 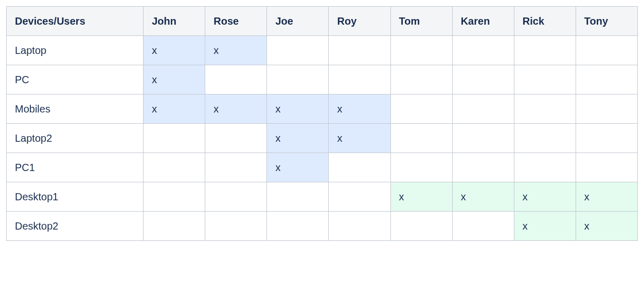 What do you see at coordinates (75, 167) in the screenshot?
I see `device-label: PC1` at bounding box center [75, 167].